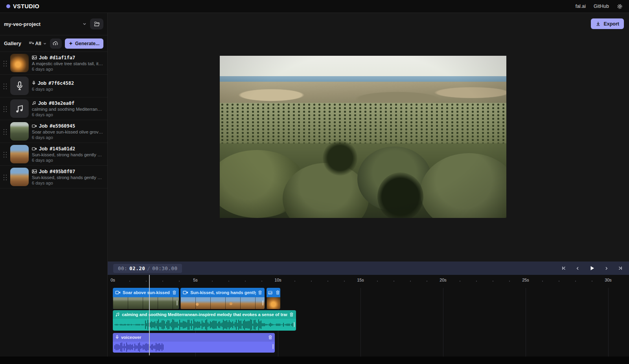 The width and height of the screenshot is (629, 364). Describe the element at coordinates (581, 6) in the screenshot. I see `fal-link: fal.ai` at that location.